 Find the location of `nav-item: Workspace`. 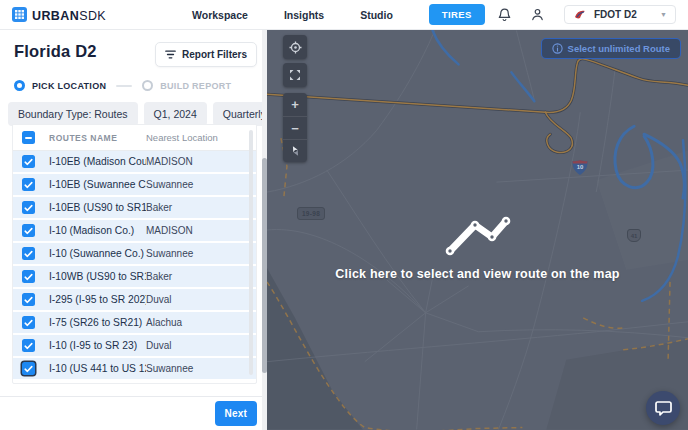

nav-item: Workspace is located at coordinates (220, 15).